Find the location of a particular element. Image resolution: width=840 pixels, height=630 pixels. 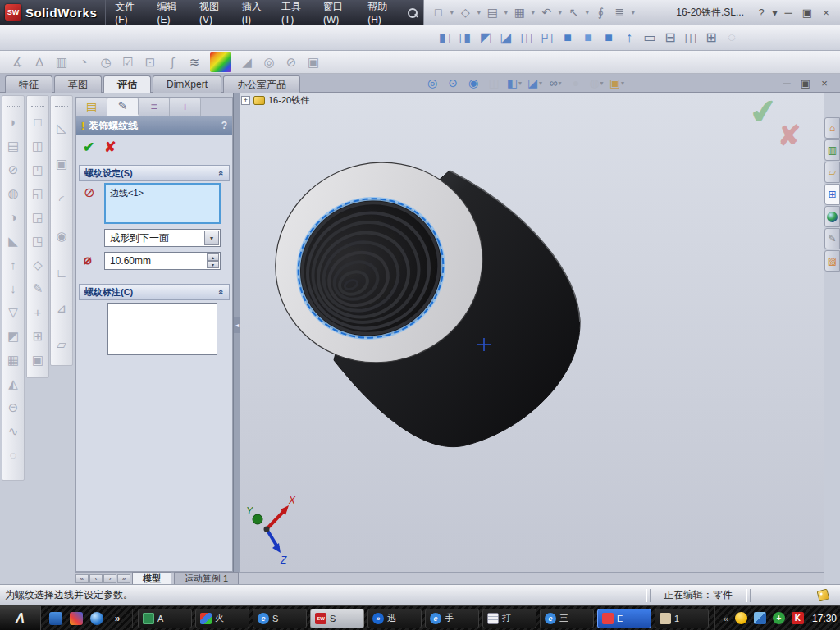

viewport-two-vertical-icon: ◫ is located at coordinates (691, 38).